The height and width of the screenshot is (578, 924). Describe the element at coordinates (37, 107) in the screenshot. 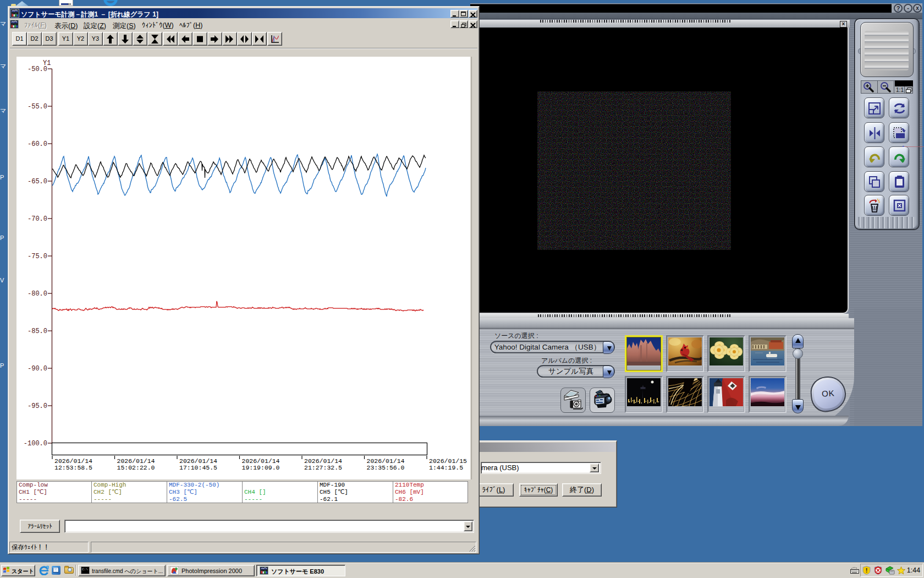

I see `svg-text: -55.0` at that location.